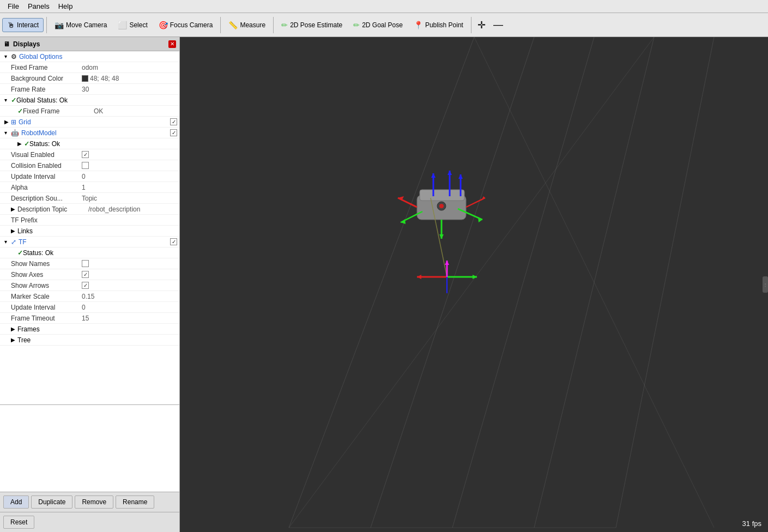 The height and width of the screenshot is (532, 768). I want to click on show-names-row: Show Names, so click(89, 264).